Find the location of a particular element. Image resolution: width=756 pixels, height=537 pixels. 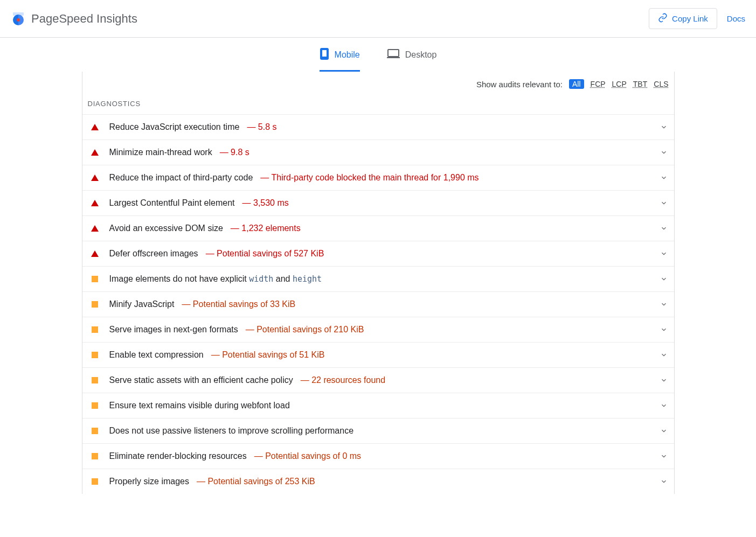

docs-link: Docs is located at coordinates (736, 18).